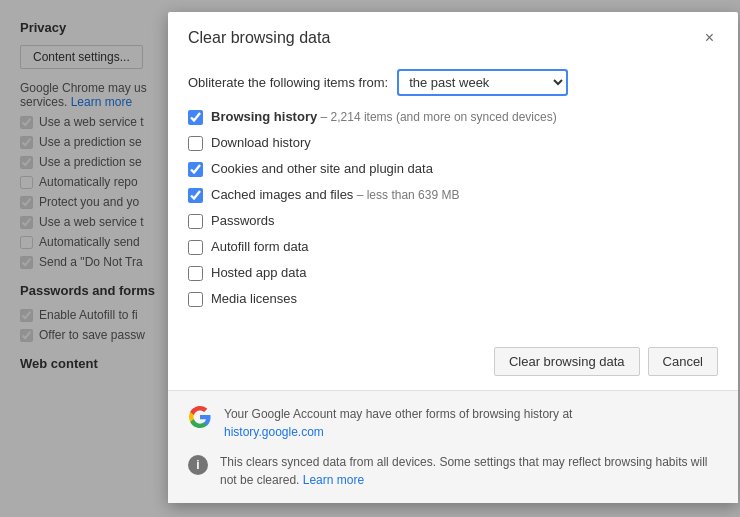 This screenshot has width=740, height=517. What do you see at coordinates (274, 432) in the screenshot?
I see `history-google-link: history.google.com` at bounding box center [274, 432].